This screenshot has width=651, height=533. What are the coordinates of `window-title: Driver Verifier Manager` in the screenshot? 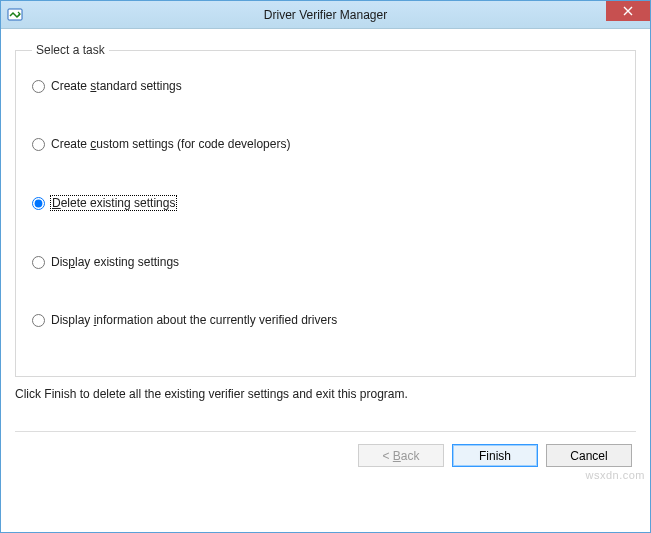 It's located at (326, 15).